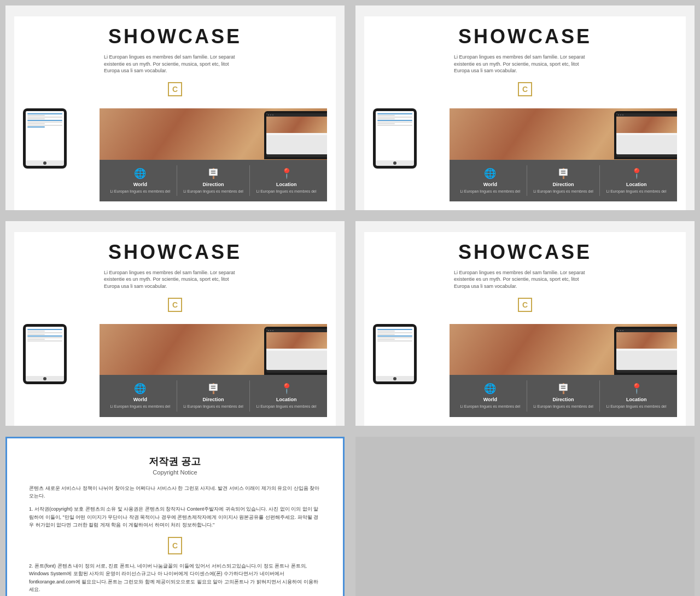 The image size is (700, 596). I want to click on card-3-col-direction: 🪧 Direction Li Europan lingues es membre…, so click(214, 396).